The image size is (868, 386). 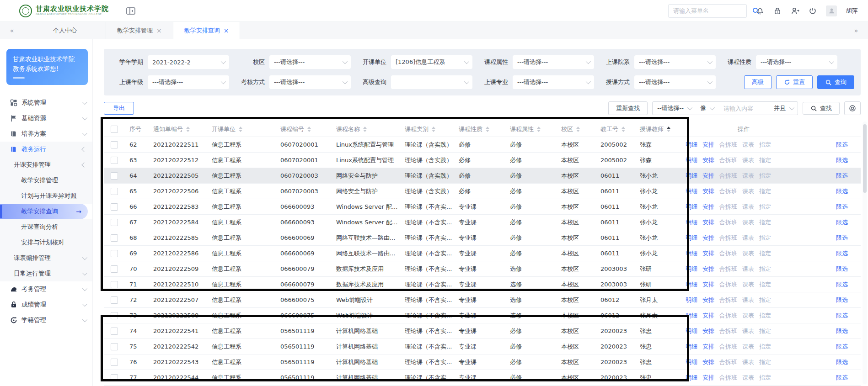 I want to click on header-cell-课程性质: 课程性质, so click(x=480, y=129).